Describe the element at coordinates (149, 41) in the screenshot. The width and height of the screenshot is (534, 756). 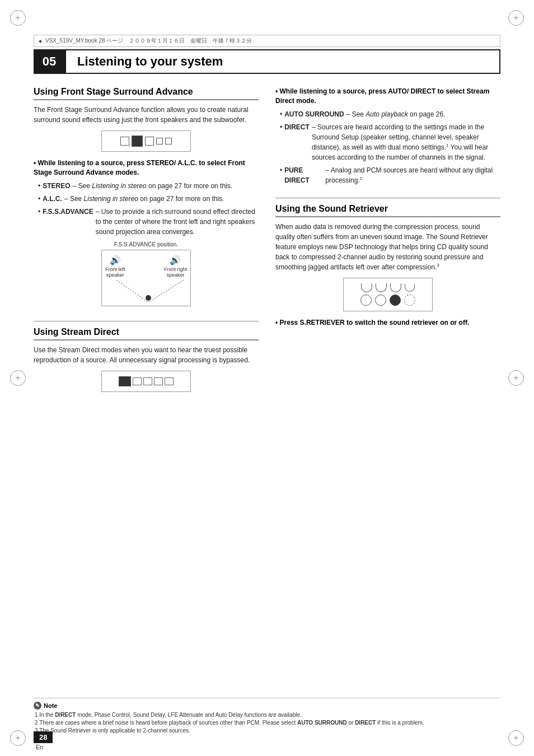
I see `file-info-text: VSX_519V_MY.book 28 ページ ２００９年１月１６日 金曜日 午…` at that location.